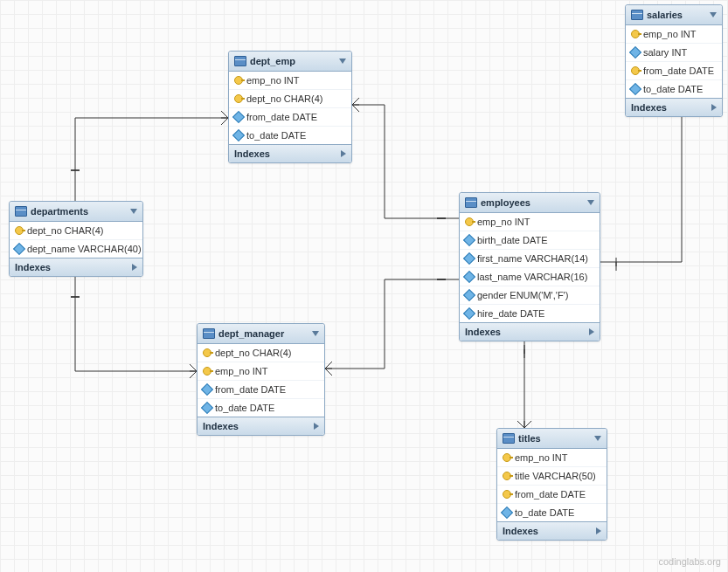 Image resolution: width=728 pixels, height=572 pixels. What do you see at coordinates (523, 295) in the screenshot?
I see `column-label: gender ENUM('M','F')` at bounding box center [523, 295].